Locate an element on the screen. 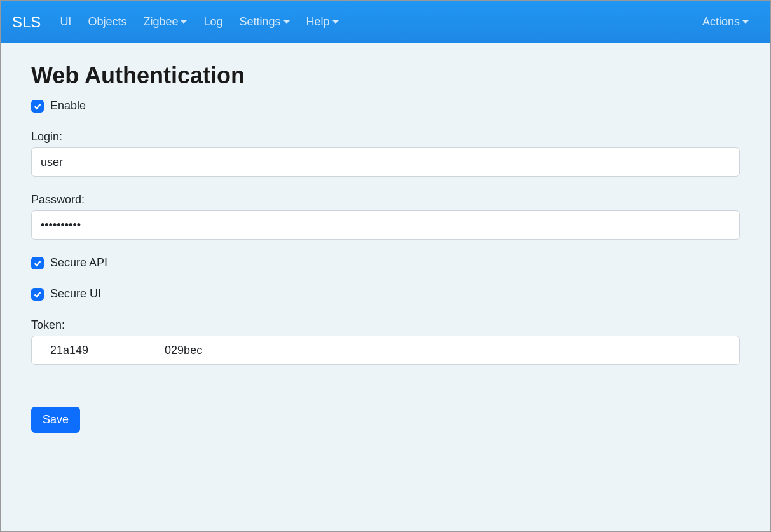  password-group: Password: is located at coordinates (385, 216).